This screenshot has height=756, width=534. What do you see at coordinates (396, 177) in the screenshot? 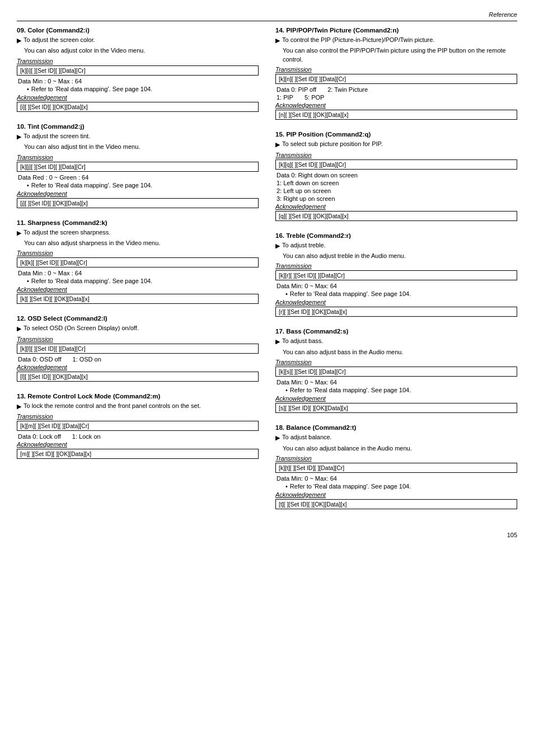
I see `section-15: 15. PIP Position (Command2:q)▶To select …` at bounding box center [396, 177].